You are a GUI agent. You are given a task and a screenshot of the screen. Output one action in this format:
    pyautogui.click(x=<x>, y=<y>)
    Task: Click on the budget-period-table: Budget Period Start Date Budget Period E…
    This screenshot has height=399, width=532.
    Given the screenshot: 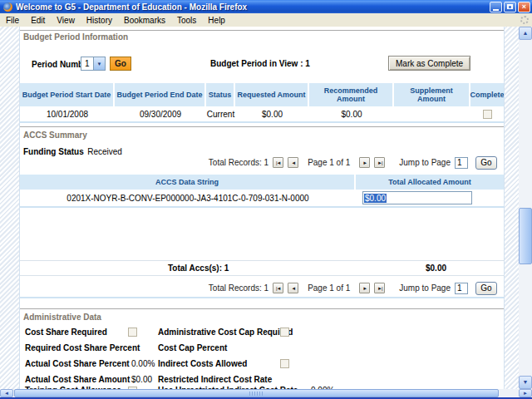 What is the action you would take?
    pyautogui.click(x=262, y=103)
    